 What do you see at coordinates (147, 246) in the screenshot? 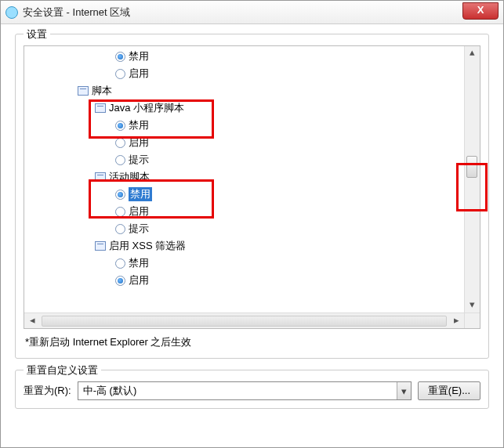
I see `category-label: 启用 XSS 筛选器` at bounding box center [147, 246].